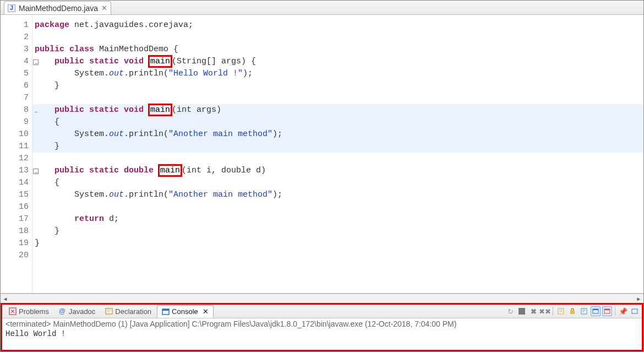 The height and width of the screenshot is (352, 644). Describe the element at coordinates (21, 37) in the screenshot. I see `line-number: 2` at that location.